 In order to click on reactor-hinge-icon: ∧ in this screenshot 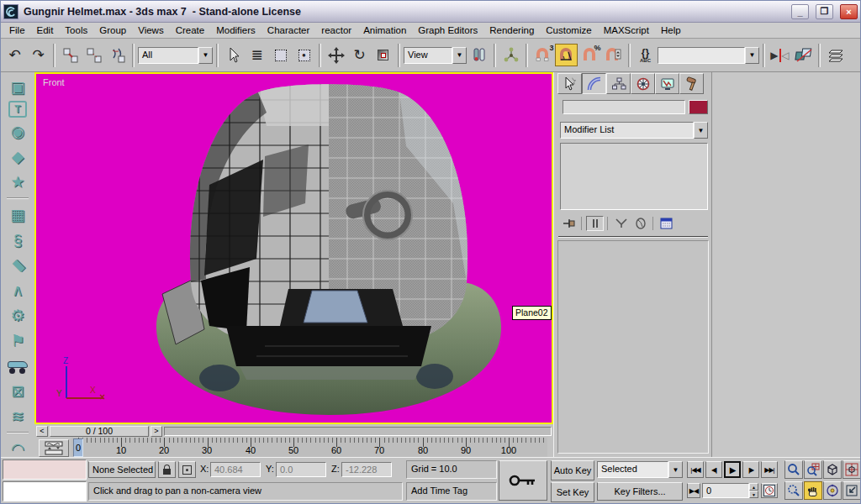, I will do `click(18, 291)`.